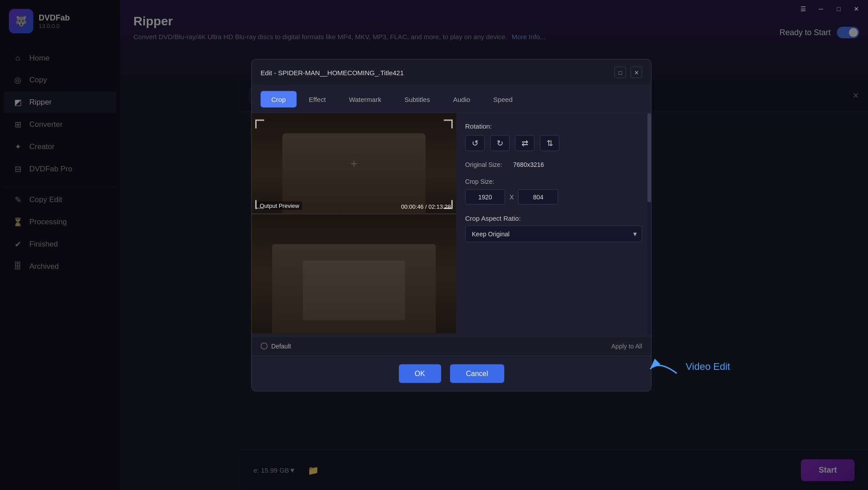  What do you see at coordinates (477, 374) in the screenshot?
I see `cancel-button: Cancel` at bounding box center [477, 374].